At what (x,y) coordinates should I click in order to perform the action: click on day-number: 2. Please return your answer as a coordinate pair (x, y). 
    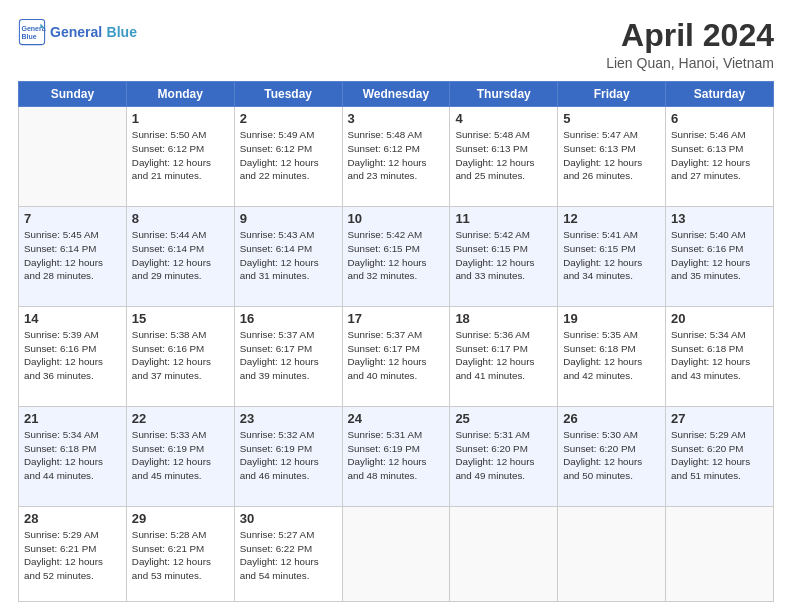
    Looking at the image, I should click on (288, 118).